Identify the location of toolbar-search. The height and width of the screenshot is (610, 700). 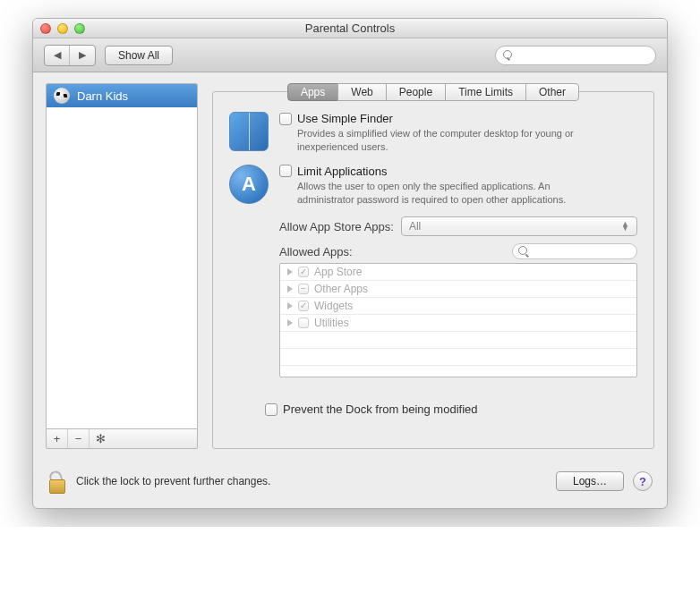
(576, 55).